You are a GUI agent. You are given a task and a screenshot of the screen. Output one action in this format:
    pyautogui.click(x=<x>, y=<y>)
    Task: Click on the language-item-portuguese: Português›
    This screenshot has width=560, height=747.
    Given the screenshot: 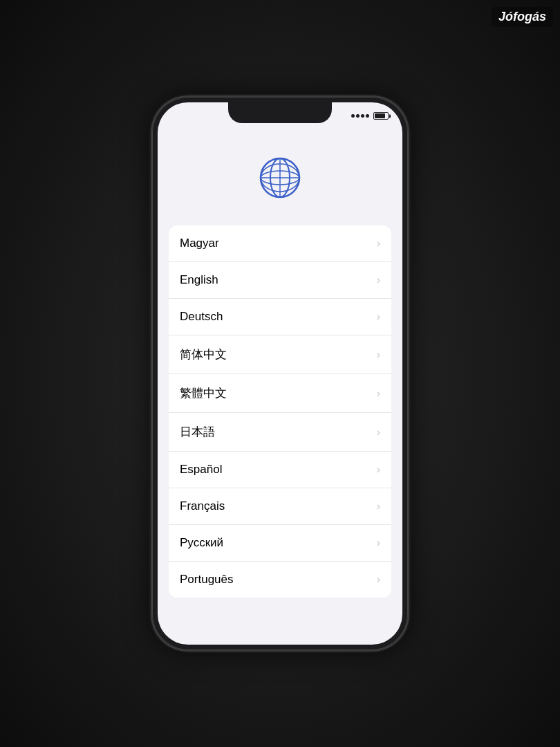 What is the action you would take?
    pyautogui.click(x=280, y=580)
    